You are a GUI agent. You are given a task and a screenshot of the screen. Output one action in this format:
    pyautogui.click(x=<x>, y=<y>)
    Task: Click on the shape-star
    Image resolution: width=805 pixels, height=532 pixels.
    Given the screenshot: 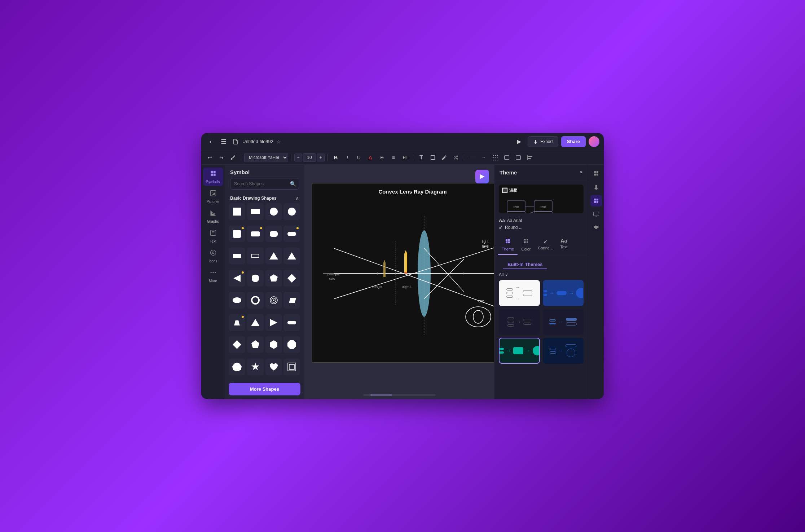 What is the action you would take?
    pyautogui.click(x=255, y=367)
    